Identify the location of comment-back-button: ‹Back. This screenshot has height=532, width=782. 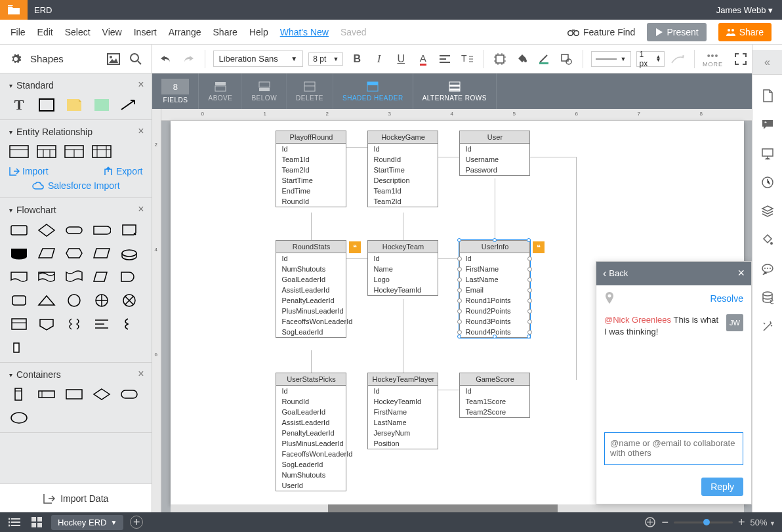
(615, 274).